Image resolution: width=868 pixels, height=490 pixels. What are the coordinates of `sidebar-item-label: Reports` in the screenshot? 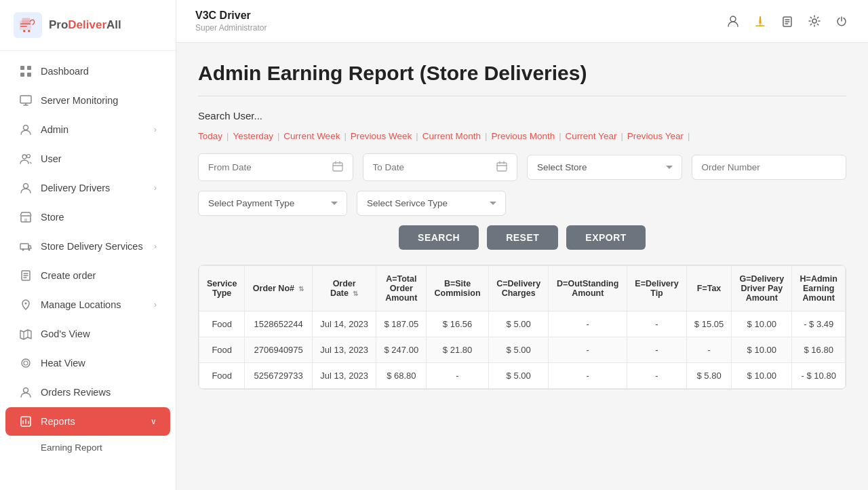 It's located at (58, 421).